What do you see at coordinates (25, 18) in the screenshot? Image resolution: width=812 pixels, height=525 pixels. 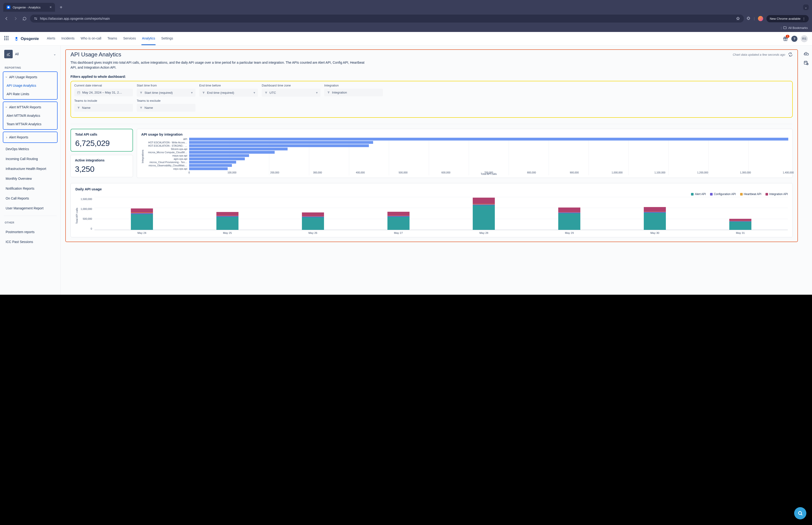 I see `reload-button` at bounding box center [25, 18].